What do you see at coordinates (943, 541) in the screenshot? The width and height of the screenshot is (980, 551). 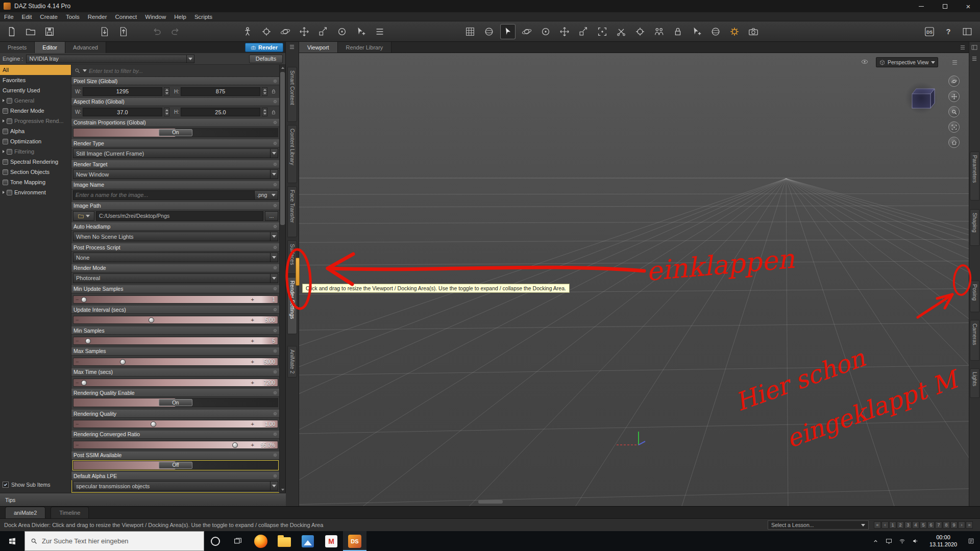 I see `taskbar-clock: 00:00 13.11.2020` at bounding box center [943, 541].